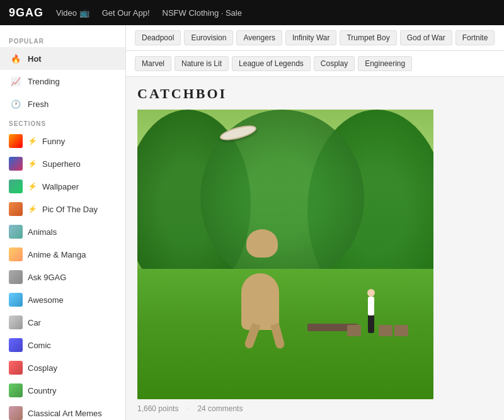 The image size is (504, 420). I want to click on avatar-animals, so click(16, 232).